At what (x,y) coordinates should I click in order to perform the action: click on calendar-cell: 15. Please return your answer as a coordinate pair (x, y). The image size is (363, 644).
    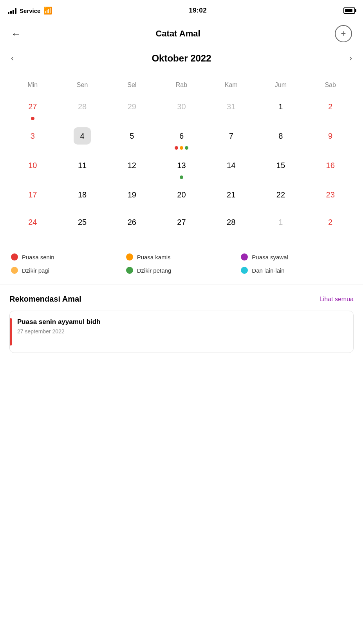
    Looking at the image, I should click on (281, 168).